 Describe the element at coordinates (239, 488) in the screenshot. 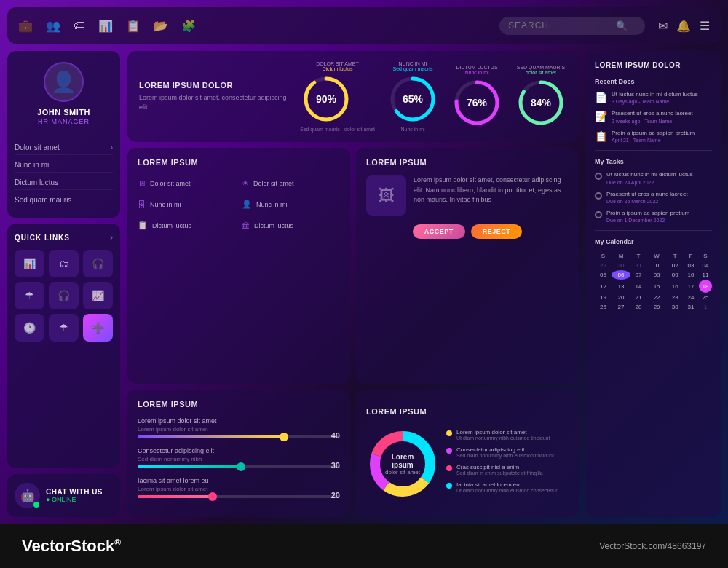

I see `slider-row-3: Iacinia sit amet lorem eu Lorem ipsum do…` at that location.